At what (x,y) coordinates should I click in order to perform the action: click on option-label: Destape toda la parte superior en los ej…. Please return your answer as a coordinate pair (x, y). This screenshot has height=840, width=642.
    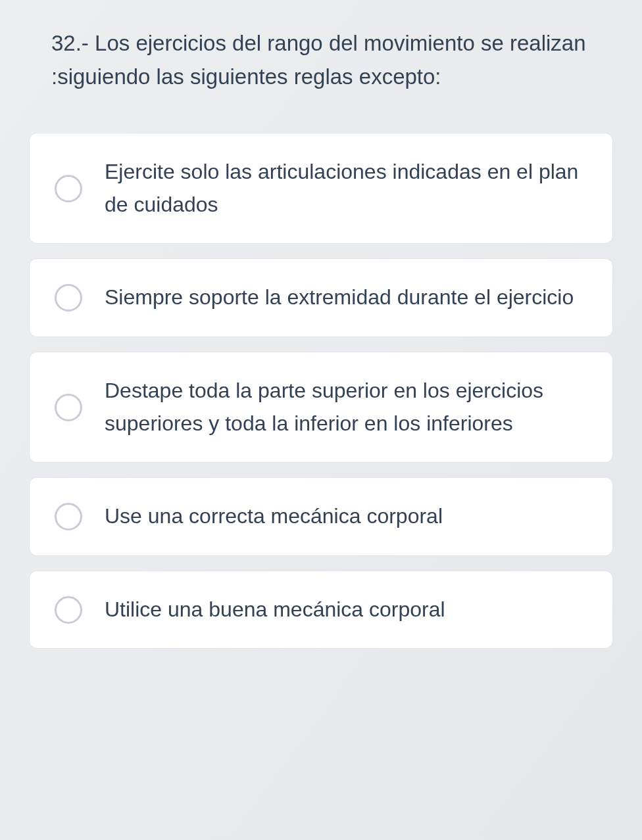
    Looking at the image, I should click on (349, 408).